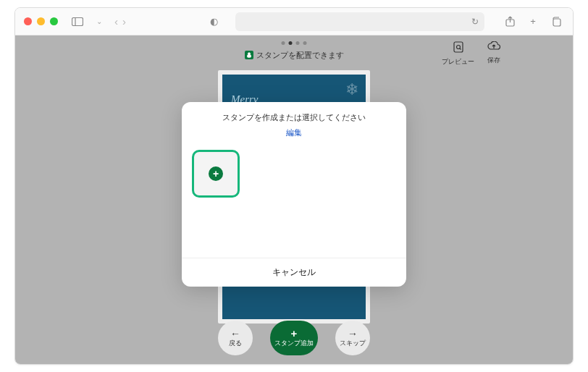 The height and width of the screenshot is (372, 588). What do you see at coordinates (494, 61) in the screenshot?
I see `save-label: 保存` at bounding box center [494, 61].